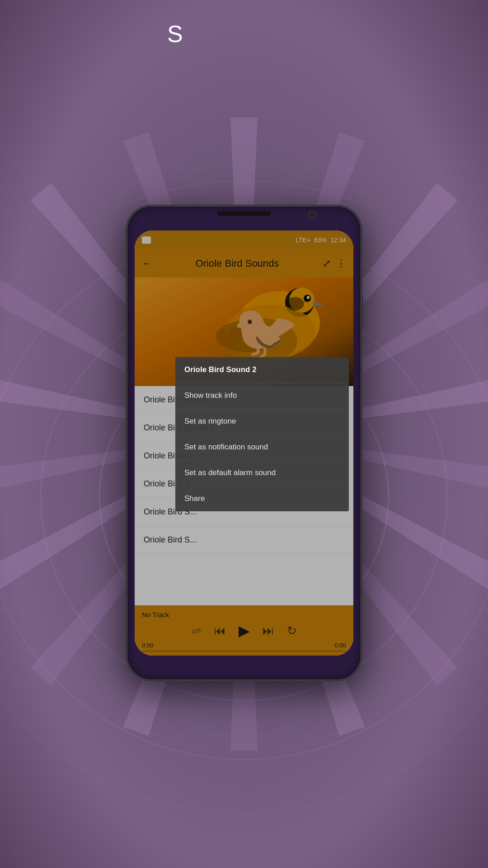 Image resolution: width=488 pixels, height=868 pixels. What do you see at coordinates (312, 214) in the screenshot?
I see `phone-camera` at bounding box center [312, 214].